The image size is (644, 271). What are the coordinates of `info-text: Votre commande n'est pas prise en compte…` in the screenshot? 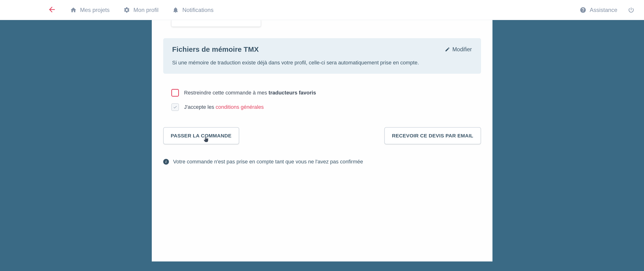 It's located at (268, 162).